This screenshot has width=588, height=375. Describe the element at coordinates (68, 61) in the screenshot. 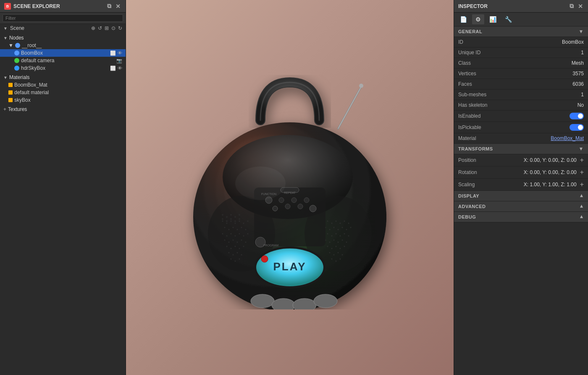

I see `camera-node-label: default camera` at that location.